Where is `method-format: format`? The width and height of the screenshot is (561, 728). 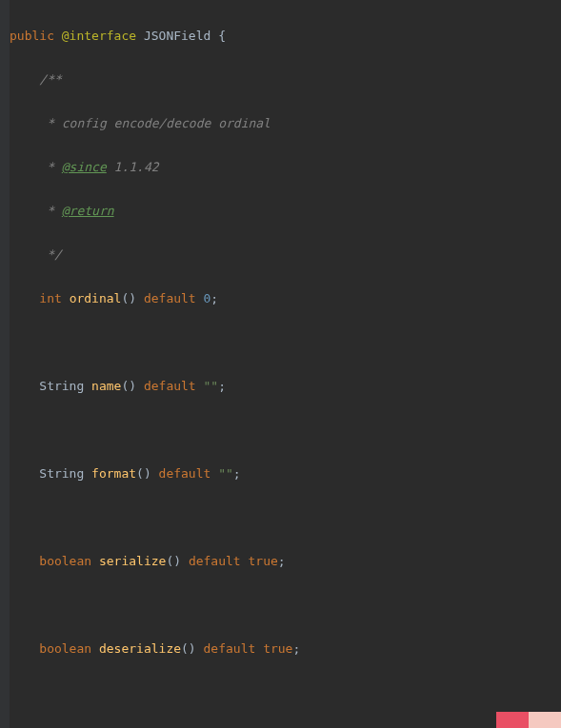
method-format: format is located at coordinates (114, 474).